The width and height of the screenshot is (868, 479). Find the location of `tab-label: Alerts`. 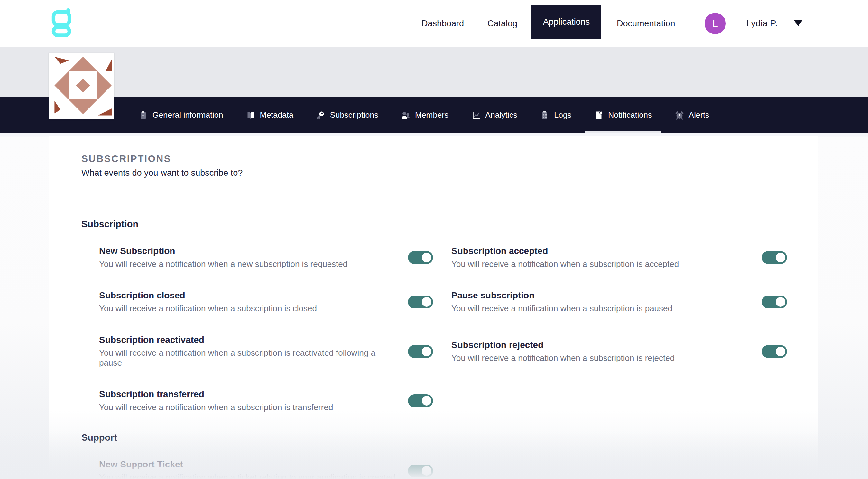

tab-label: Alerts is located at coordinates (699, 115).